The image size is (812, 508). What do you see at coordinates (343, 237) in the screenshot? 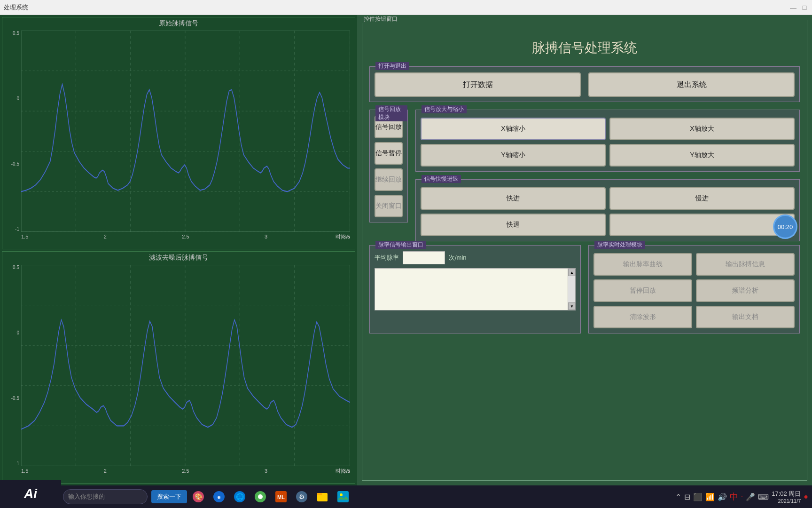
I see `top-chart-x-label: 时间/s` at bounding box center [343, 237].